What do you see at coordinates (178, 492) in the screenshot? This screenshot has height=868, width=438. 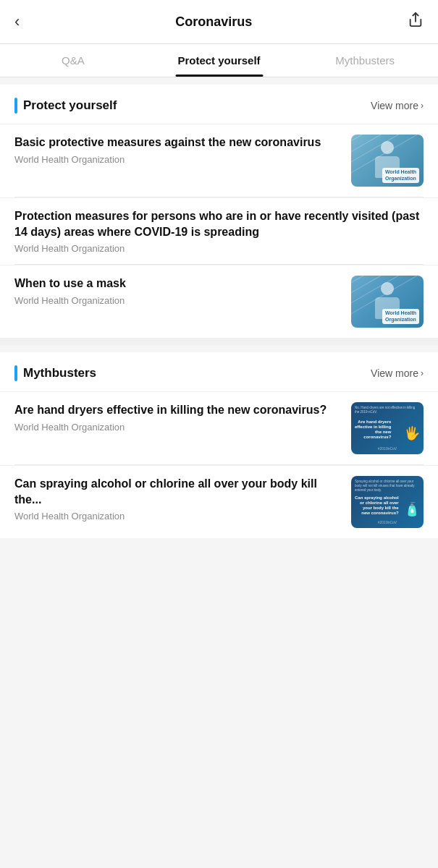 I see `article-title: Can spraying alcohol or chlorine all ove…` at bounding box center [178, 492].